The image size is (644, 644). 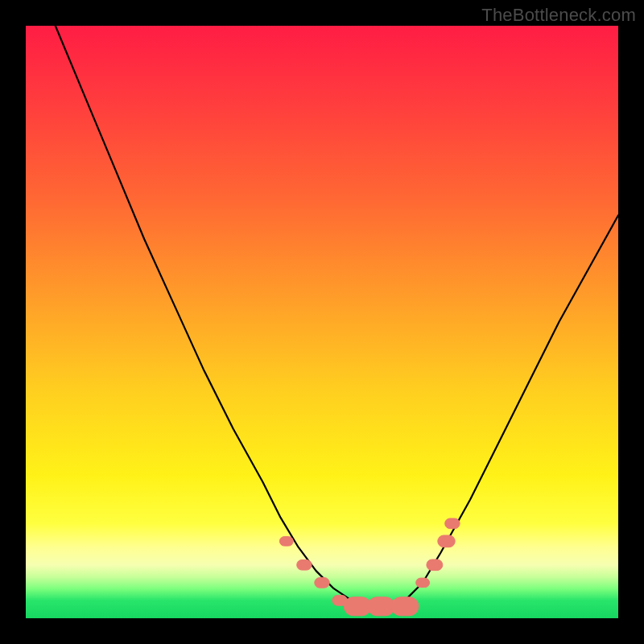 I want to click on marker-group, so click(x=369, y=567).